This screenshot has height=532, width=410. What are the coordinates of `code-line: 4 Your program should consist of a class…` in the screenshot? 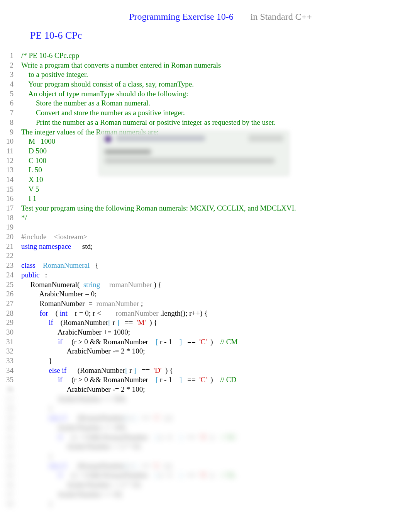 It's located at (205, 84).